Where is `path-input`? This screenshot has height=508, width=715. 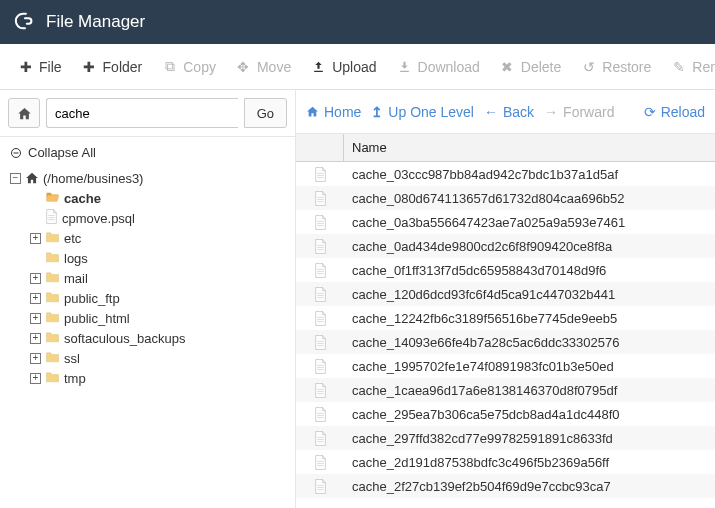
path-input is located at coordinates (142, 113).